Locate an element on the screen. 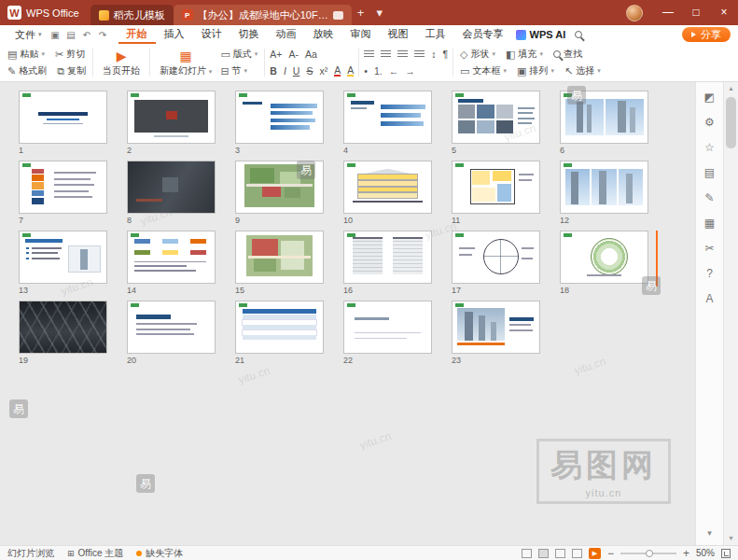 This screenshot has height=560, width=738. italic-button: I is located at coordinates (285, 71).